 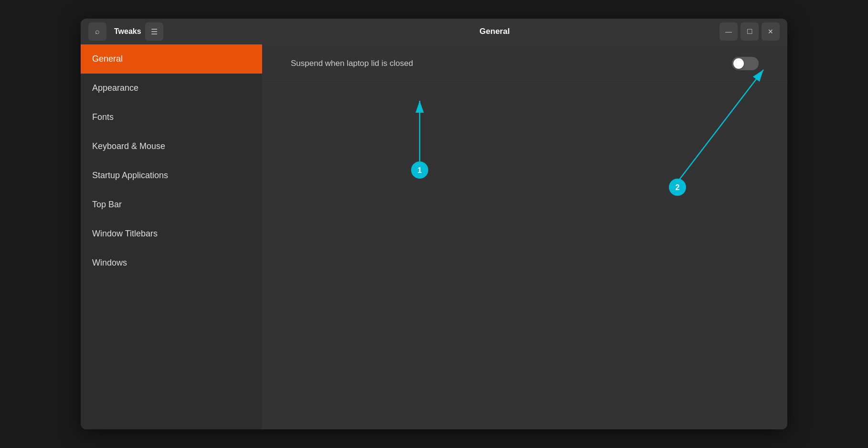 What do you see at coordinates (771, 32) in the screenshot?
I see `close-icon: ✕` at bounding box center [771, 32].